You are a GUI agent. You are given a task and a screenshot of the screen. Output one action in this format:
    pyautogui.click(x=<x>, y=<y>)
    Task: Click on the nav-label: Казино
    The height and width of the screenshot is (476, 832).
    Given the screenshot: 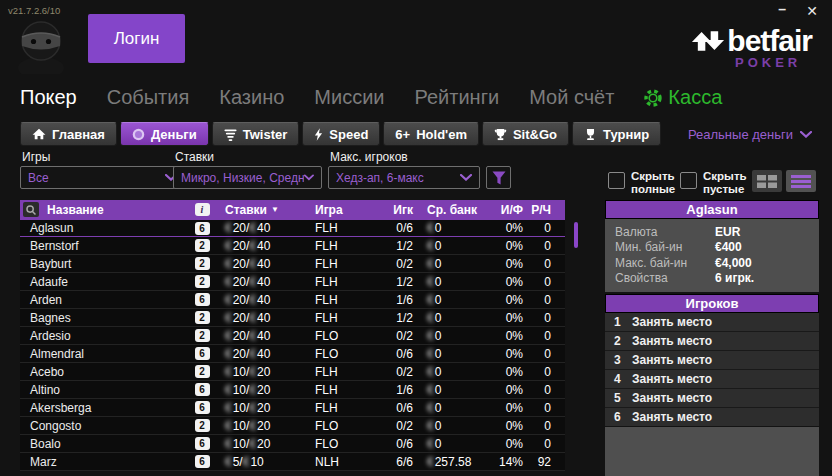 What is the action you would take?
    pyautogui.click(x=252, y=98)
    